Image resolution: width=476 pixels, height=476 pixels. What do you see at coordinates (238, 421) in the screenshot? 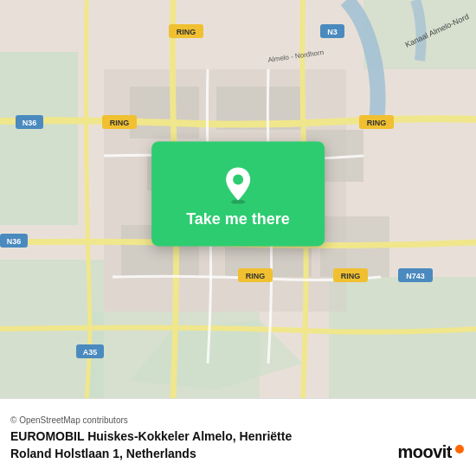
I see `osm-credit: © OpenStreetMap contributors` at bounding box center [238, 421].